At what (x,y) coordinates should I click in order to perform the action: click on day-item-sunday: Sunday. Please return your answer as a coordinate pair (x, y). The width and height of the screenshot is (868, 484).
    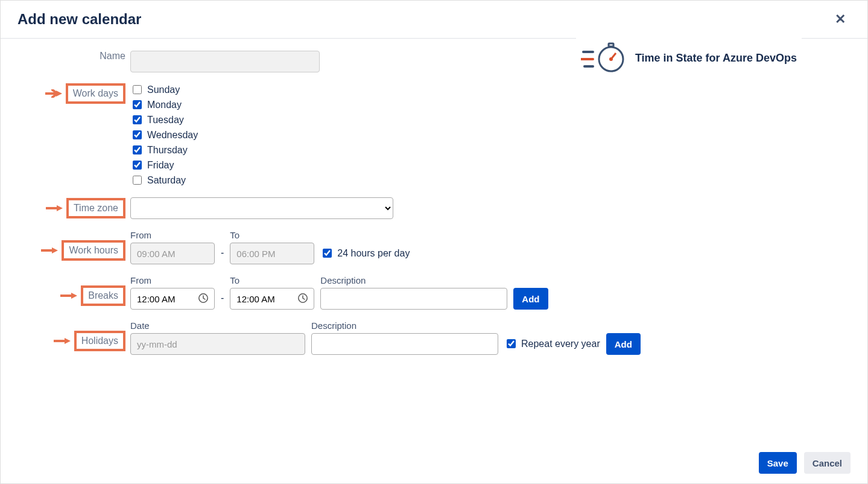
    Looking at the image, I should click on (164, 89).